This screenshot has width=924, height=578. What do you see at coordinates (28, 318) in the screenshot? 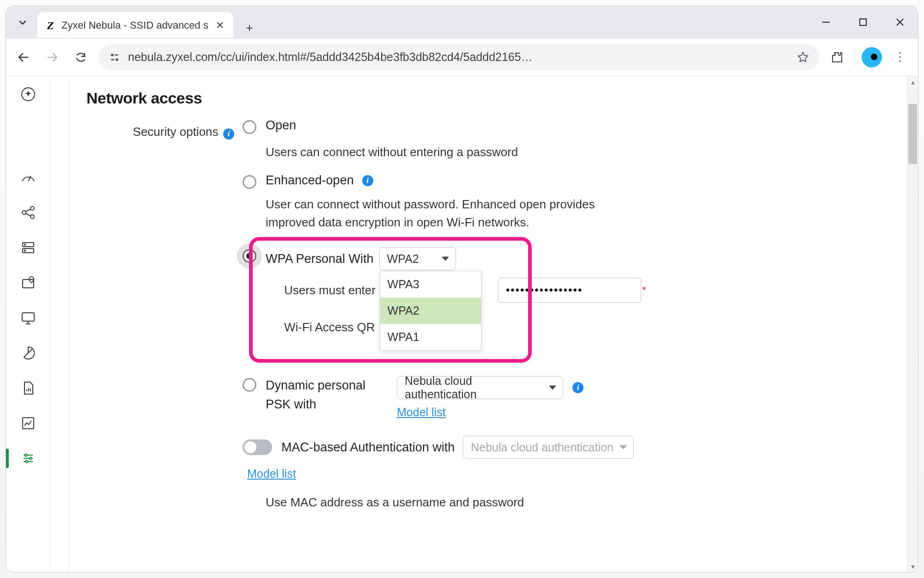
I see `monitor-icon` at bounding box center [28, 318].